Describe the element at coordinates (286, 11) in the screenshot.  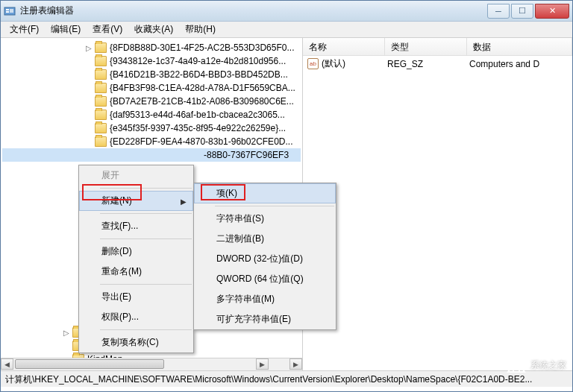
I see `titlebar: 注册表编辑器 ─ ☐ ✕` at that location.